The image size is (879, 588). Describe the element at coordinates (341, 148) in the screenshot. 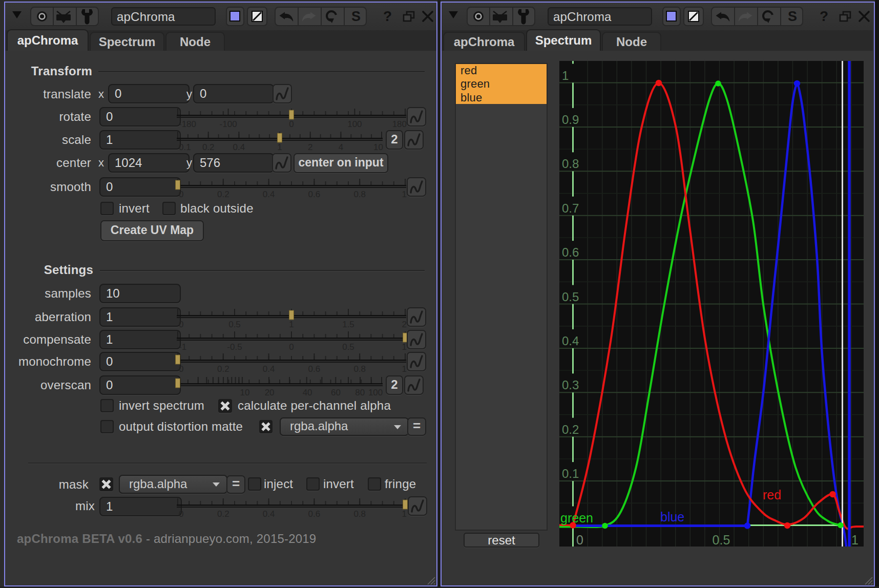

I see `svg-text: 4` at that location.